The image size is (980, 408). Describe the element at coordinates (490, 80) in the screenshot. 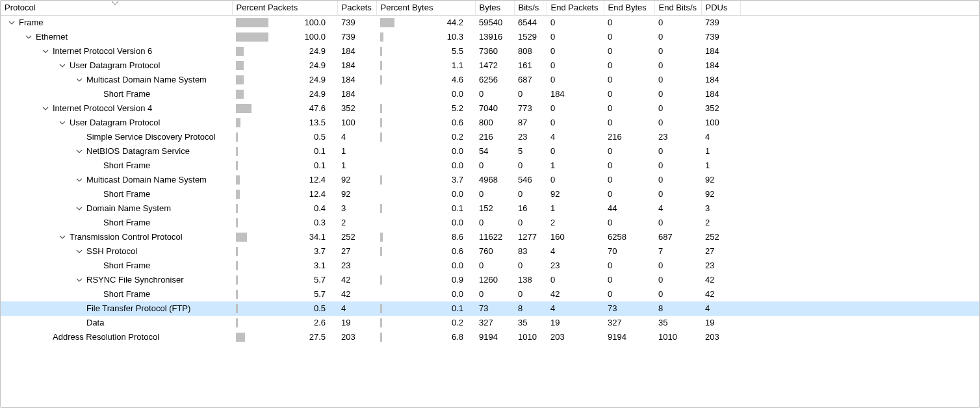

I see `table-row: Multicast Domain Name System24.91844.662…` at that location.